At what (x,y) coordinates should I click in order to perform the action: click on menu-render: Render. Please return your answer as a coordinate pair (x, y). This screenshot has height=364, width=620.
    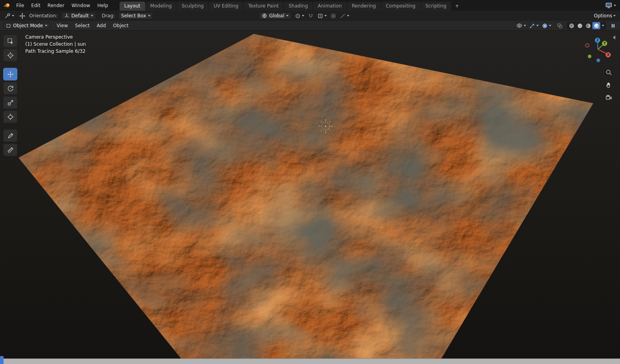
    Looking at the image, I should click on (56, 6).